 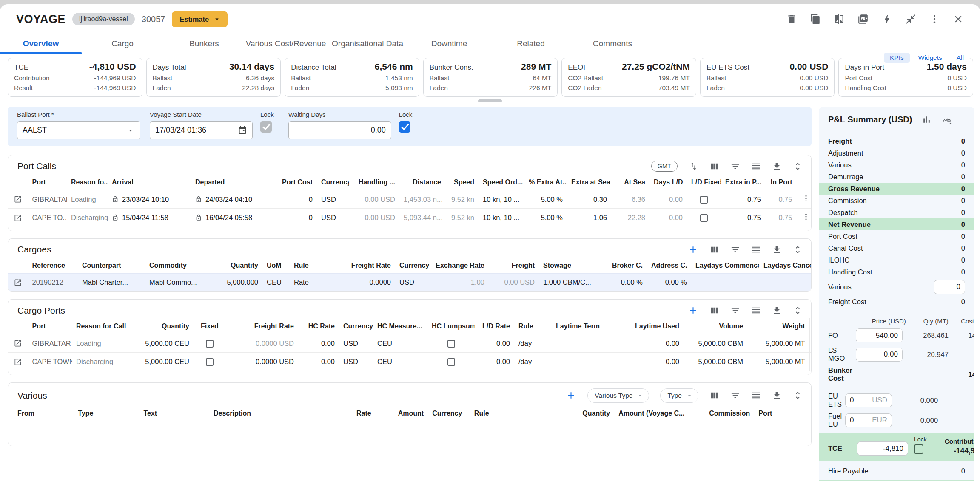 I want to click on cargo-port-row: CAPE TOWN Discharging 5,000.00 CEU 0.000…, so click(x=410, y=362).